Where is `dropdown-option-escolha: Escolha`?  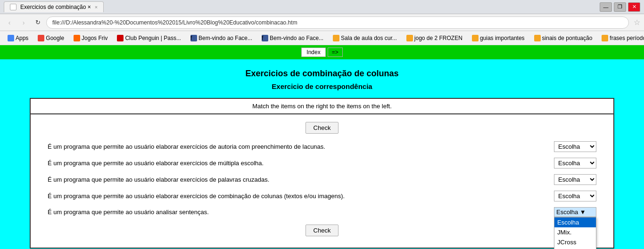 dropdown-option-escolha: Escolha is located at coordinates (575, 222).